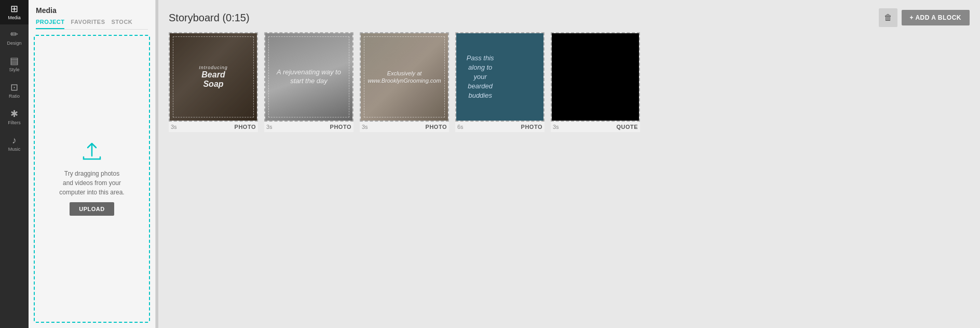 The width and height of the screenshot is (980, 328). I want to click on trash-icon: 🗑, so click(888, 18).